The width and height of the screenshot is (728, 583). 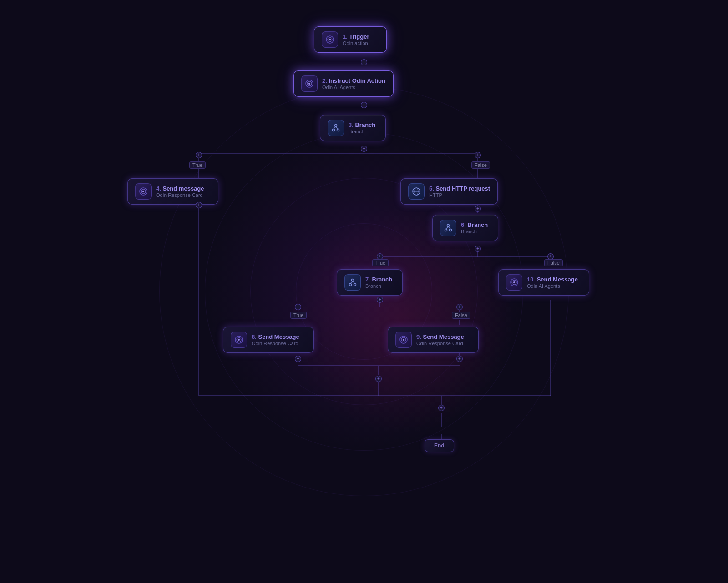 I want to click on instruct-title: 2. Instruct Odin Action, so click(x=354, y=81).